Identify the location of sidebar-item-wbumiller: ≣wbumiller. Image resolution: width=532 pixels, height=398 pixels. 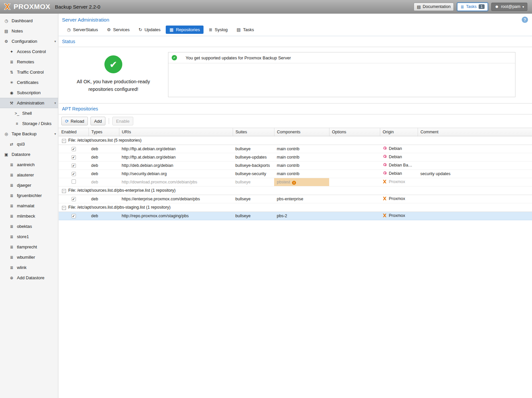
(29, 257).